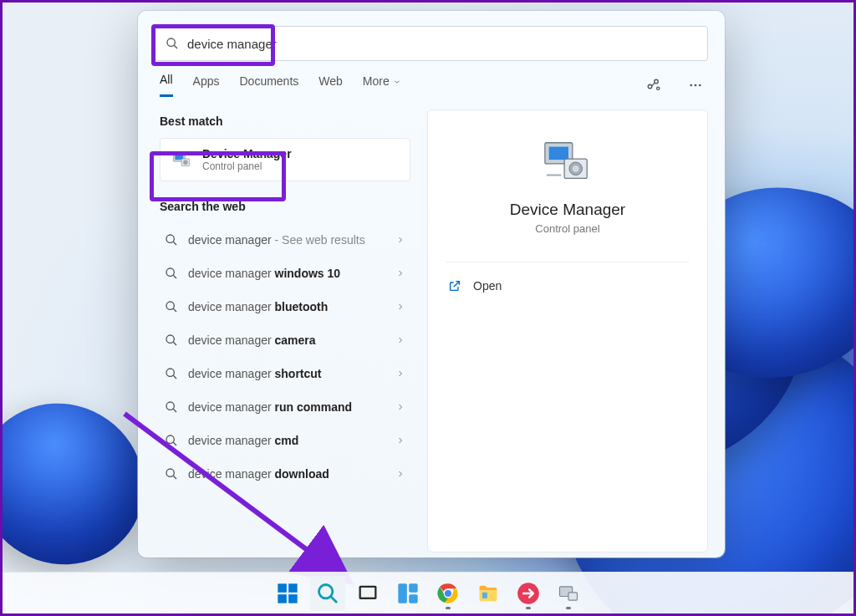  Describe the element at coordinates (247, 154) in the screenshot. I see `best-match-title: Device Manager` at that location.